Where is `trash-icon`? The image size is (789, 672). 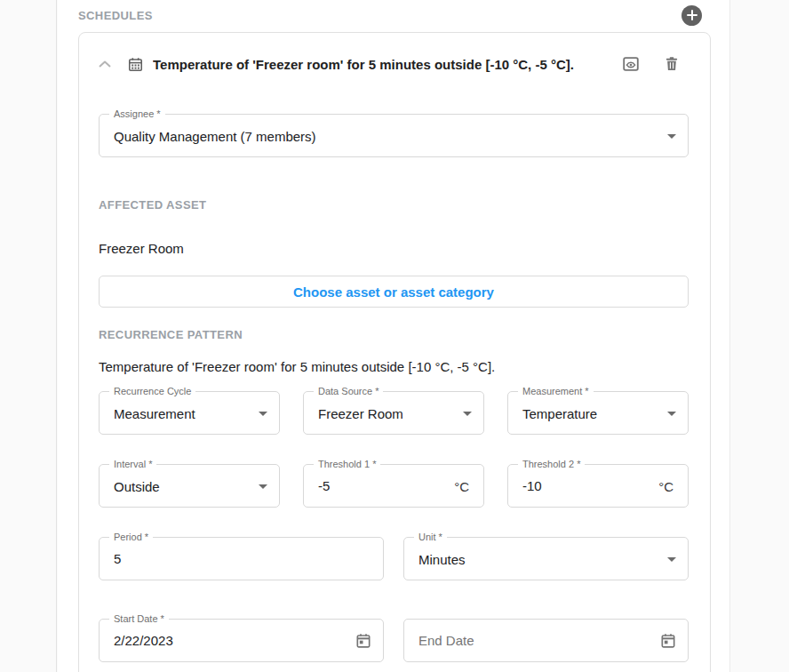
trash-icon is located at coordinates (672, 64).